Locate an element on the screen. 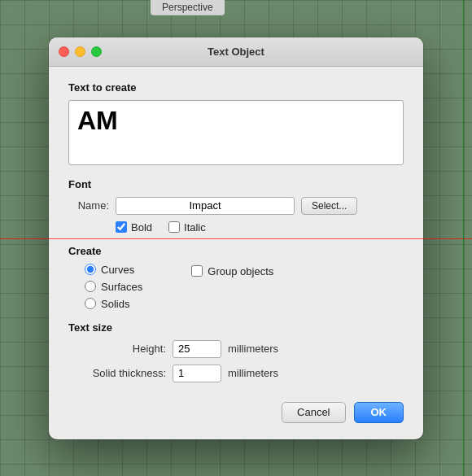 This screenshot has height=476, width=472. text-preview-box: AM is located at coordinates (236, 133).